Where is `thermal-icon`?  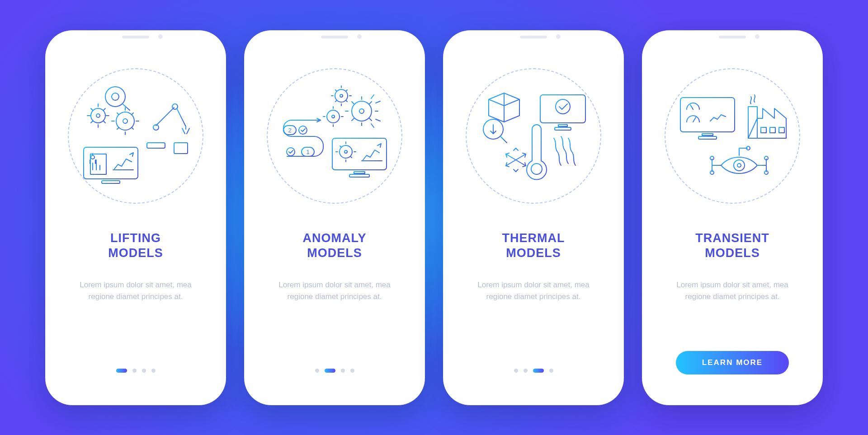
thermal-icon is located at coordinates (533, 136).